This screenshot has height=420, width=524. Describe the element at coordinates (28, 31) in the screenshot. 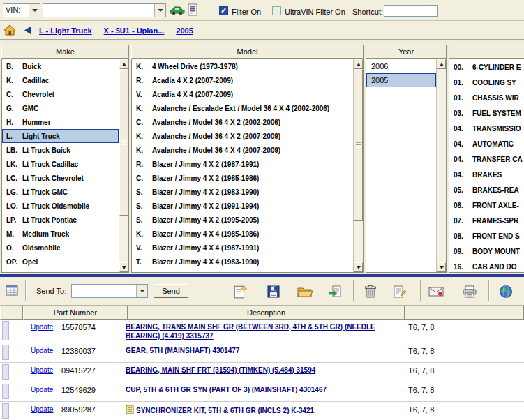

I see `back-icon` at that location.